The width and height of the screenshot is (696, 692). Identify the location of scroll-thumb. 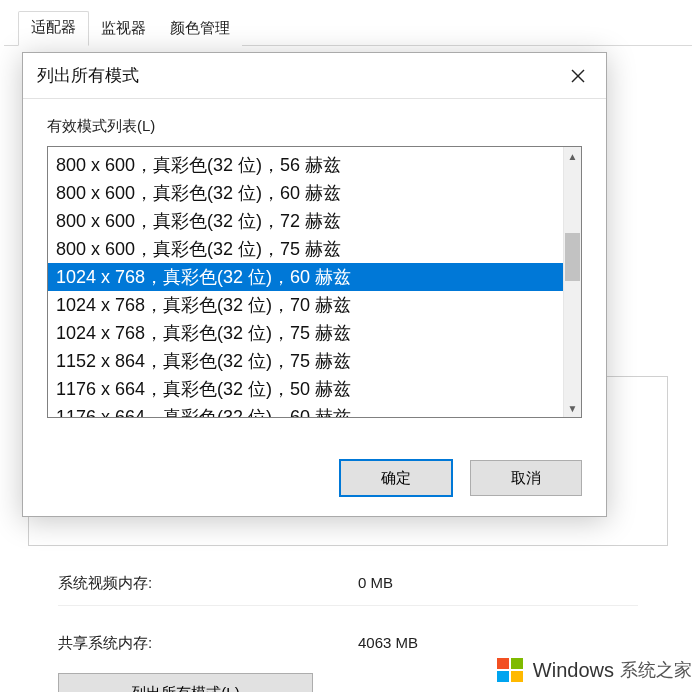
(572, 257).